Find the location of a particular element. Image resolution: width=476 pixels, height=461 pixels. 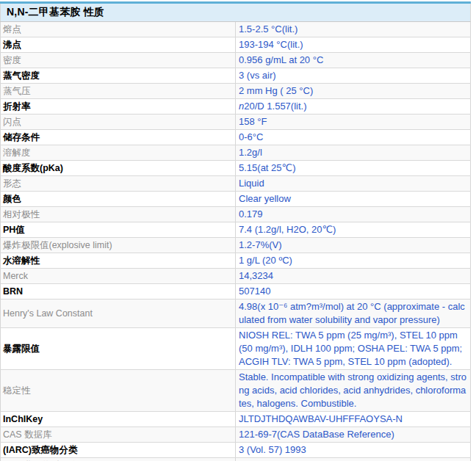

property-label: 蒸气密度 is located at coordinates (118, 76).